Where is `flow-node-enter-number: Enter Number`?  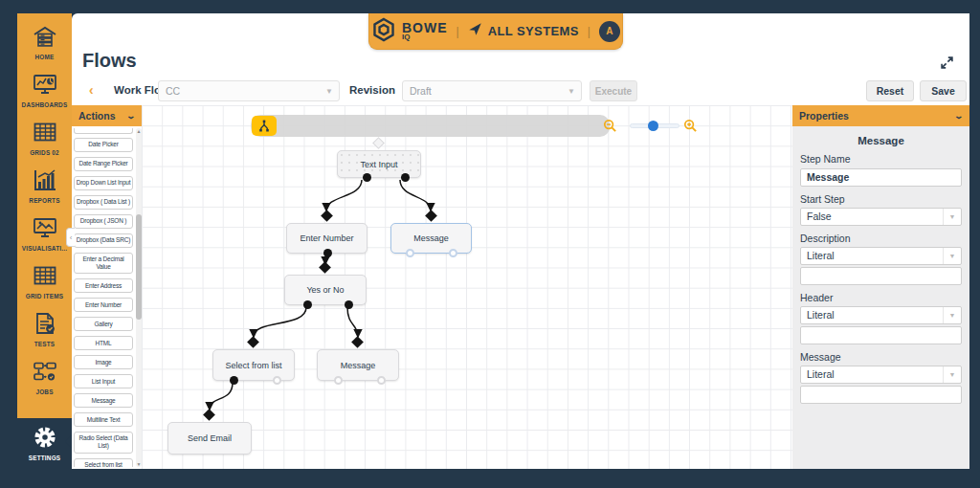 flow-node-enter-number: Enter Number is located at coordinates (327, 238).